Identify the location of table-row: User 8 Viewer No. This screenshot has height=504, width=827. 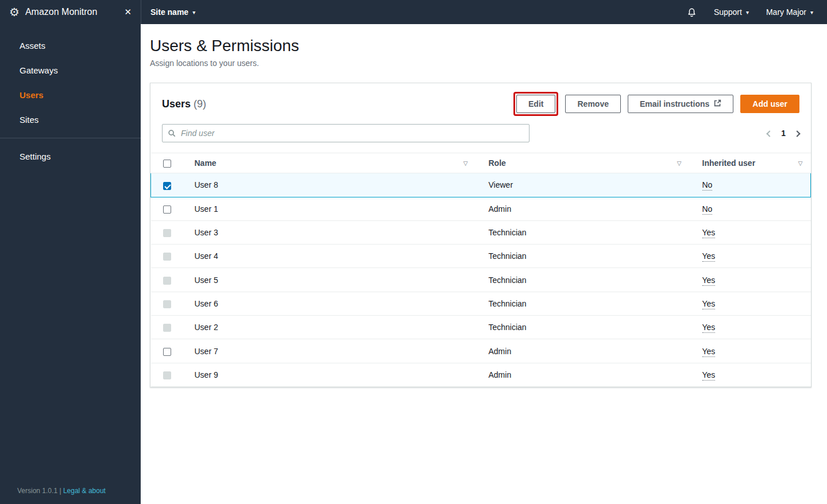
(481, 185).